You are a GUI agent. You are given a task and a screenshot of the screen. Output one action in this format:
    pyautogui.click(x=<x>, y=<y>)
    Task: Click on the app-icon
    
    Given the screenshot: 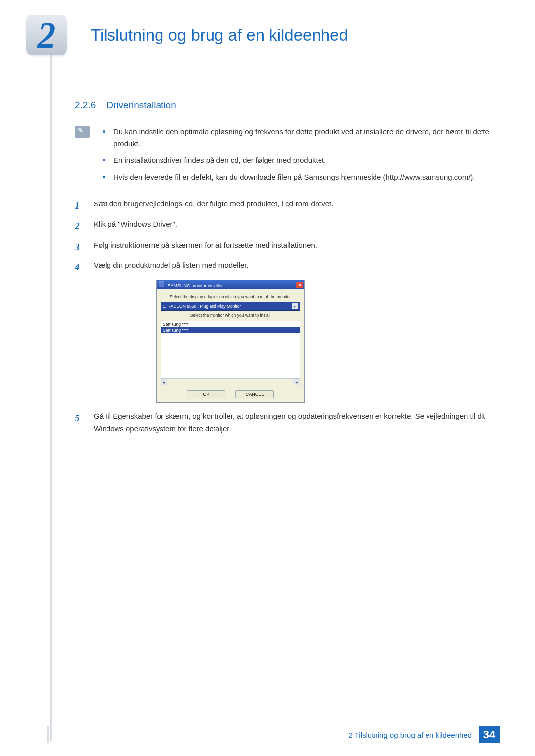 What is the action you would take?
    pyautogui.click(x=161, y=284)
    